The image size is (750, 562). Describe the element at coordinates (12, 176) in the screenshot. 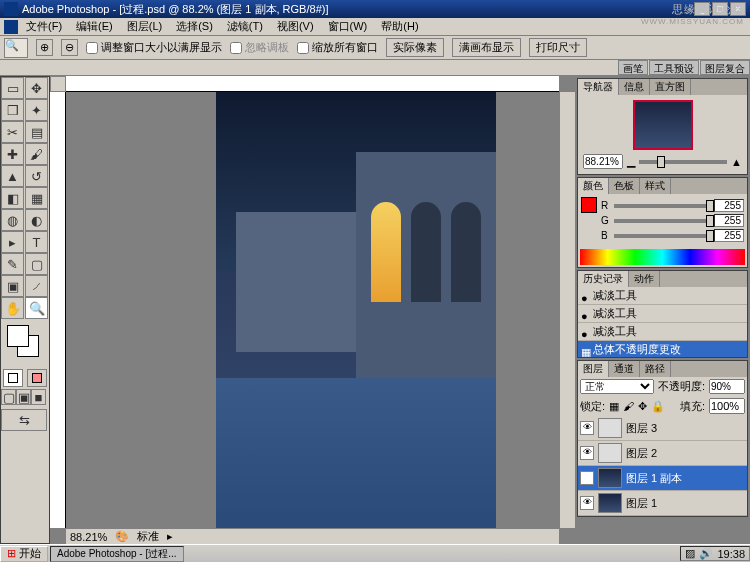

I see `stamp-tool: ▲` at that location.